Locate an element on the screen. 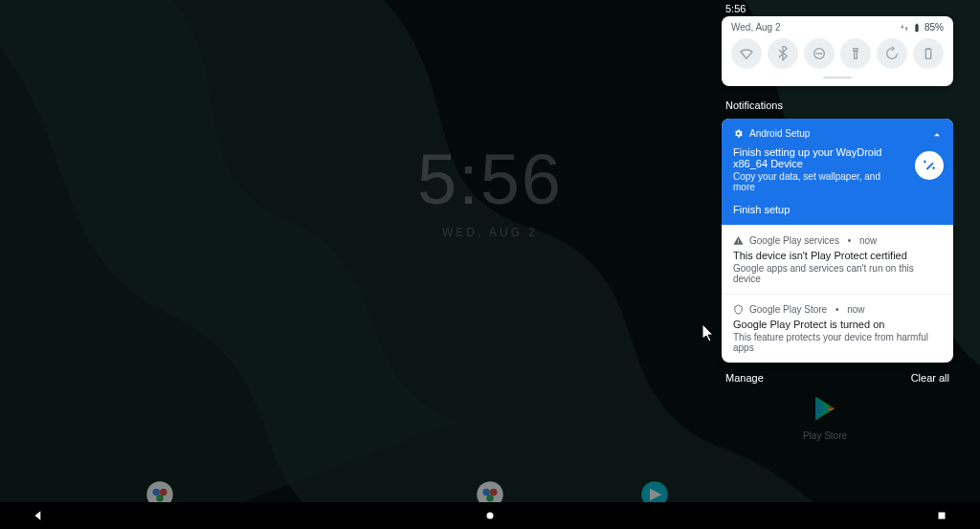 The width and height of the screenshot is (980, 529). rotate-icon is located at coordinates (892, 54).